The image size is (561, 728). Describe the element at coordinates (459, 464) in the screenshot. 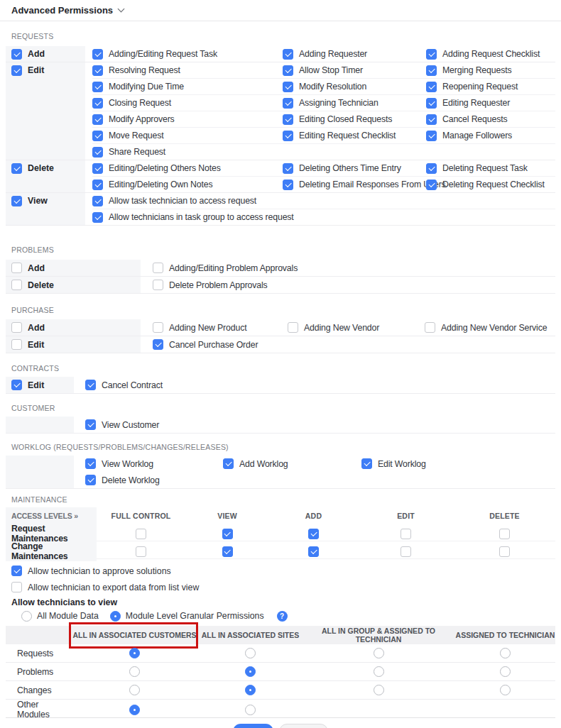

I see `permission-item: Edit Worklog` at that location.